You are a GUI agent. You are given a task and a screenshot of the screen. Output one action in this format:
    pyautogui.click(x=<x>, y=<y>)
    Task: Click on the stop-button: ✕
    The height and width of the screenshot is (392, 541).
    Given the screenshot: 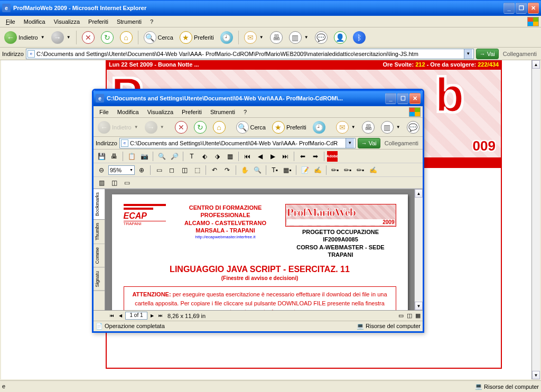 What is the action you would take?
    pyautogui.click(x=88, y=38)
    